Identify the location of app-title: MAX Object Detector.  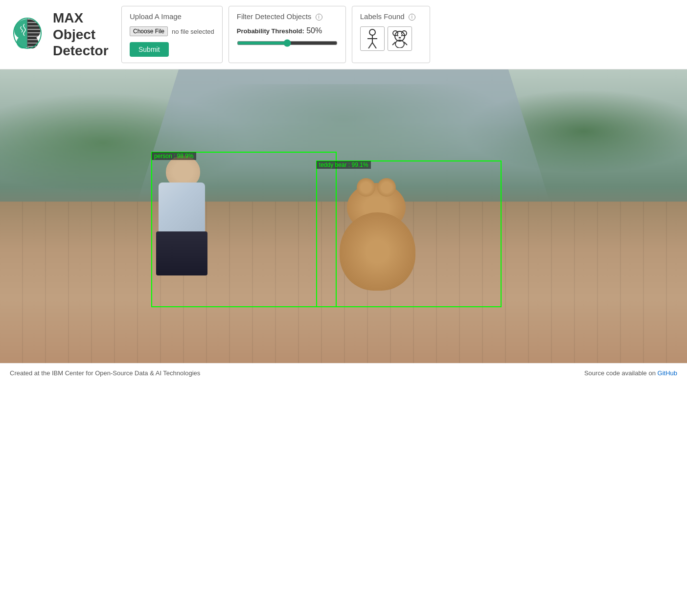
(81, 34).